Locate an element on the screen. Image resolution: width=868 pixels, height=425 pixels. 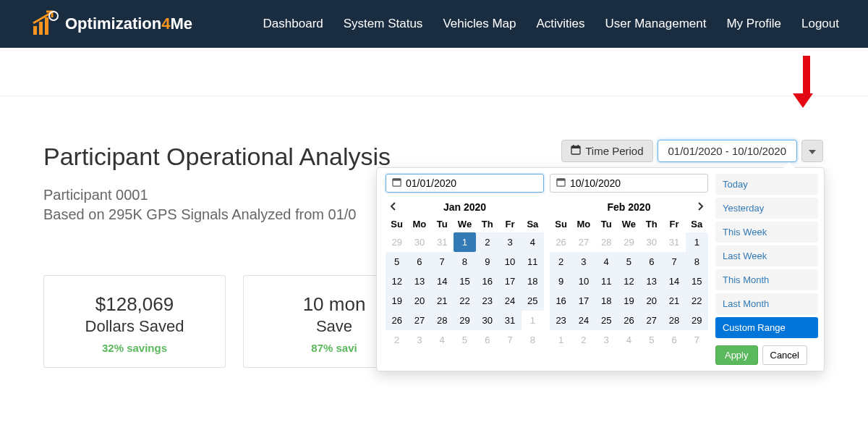
preset-today: Today is located at coordinates (767, 184).